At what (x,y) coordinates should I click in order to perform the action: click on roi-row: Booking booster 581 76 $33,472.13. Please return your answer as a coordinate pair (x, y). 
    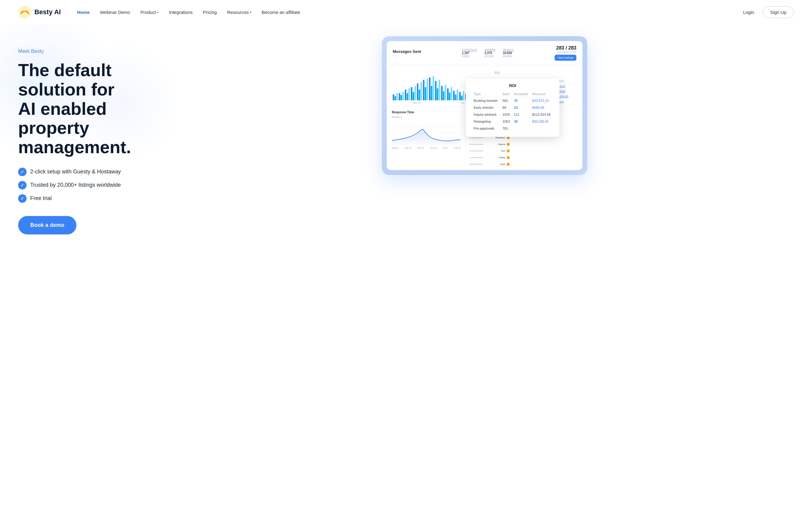
    Looking at the image, I should click on (513, 101).